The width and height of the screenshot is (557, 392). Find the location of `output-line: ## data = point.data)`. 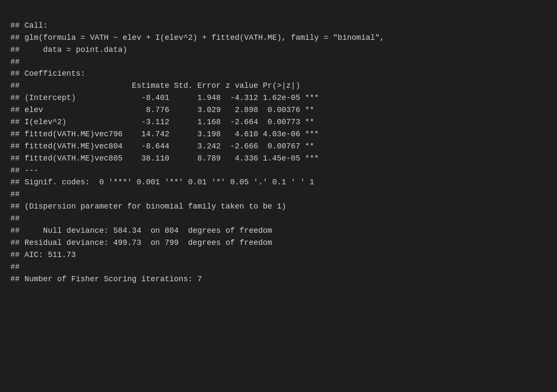

output-line: ## data = point.data) is located at coordinates (279, 50).